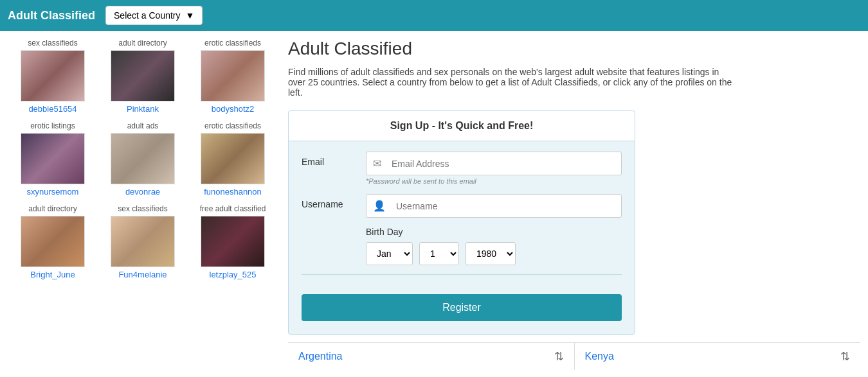 The width and height of the screenshot is (868, 377). Describe the element at coordinates (377, 163) in the screenshot. I see `email-icon: ✉` at that location.